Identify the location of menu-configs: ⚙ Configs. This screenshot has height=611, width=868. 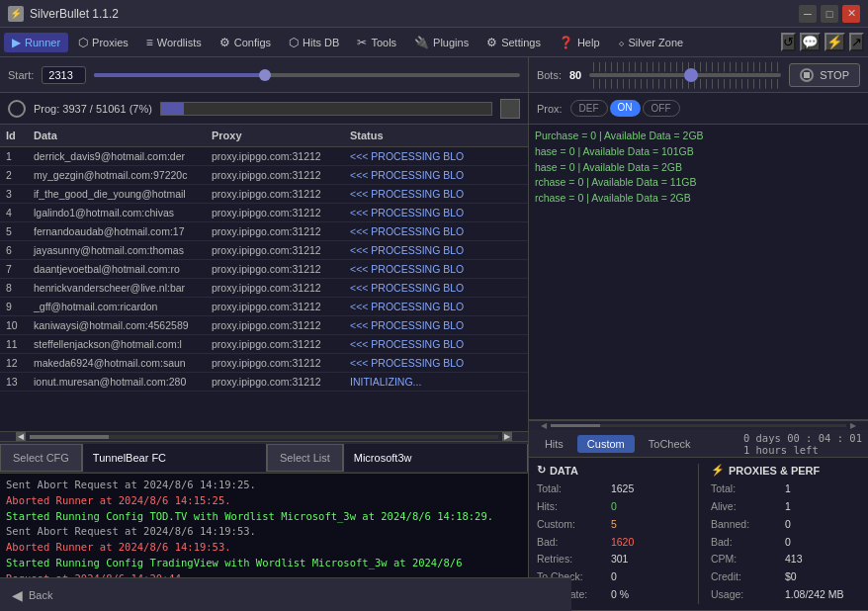
(245, 43).